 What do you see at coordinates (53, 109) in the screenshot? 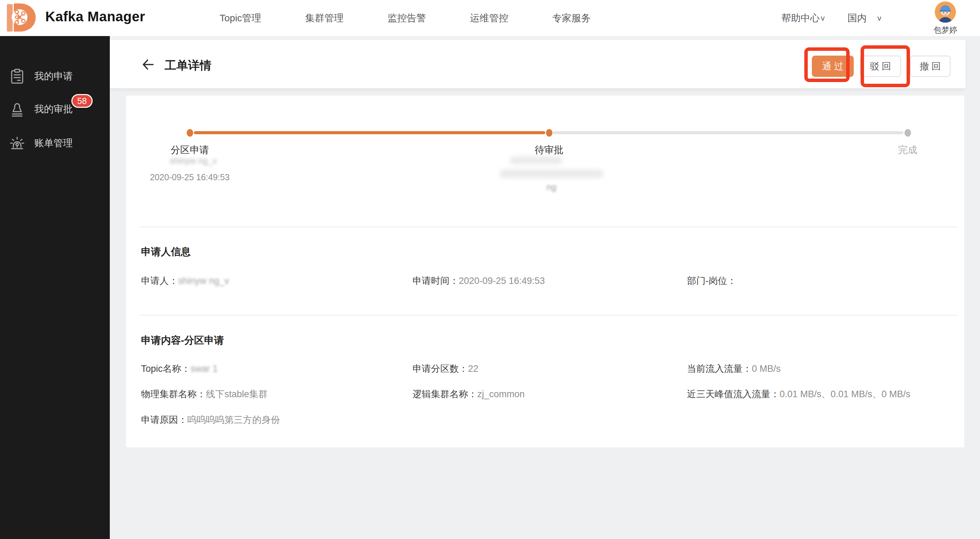
I see `sidebar-item-label: 我的审批` at bounding box center [53, 109].